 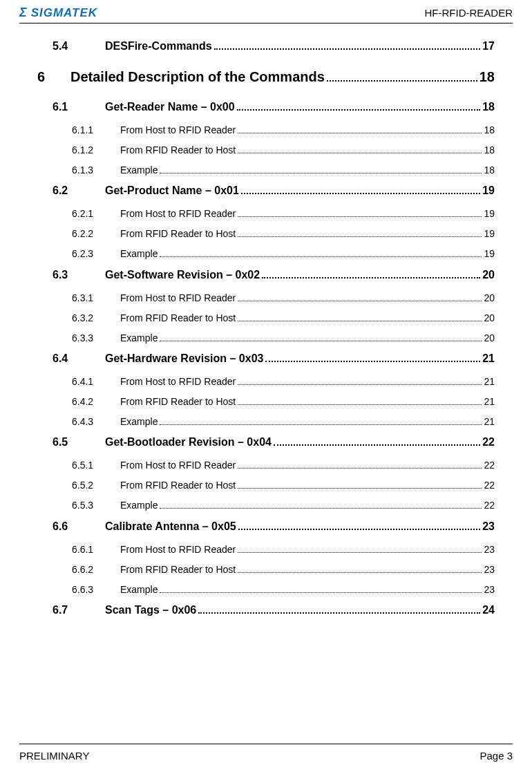 I want to click on toc-subentry: 6.1.3Example18, so click(x=266, y=170).